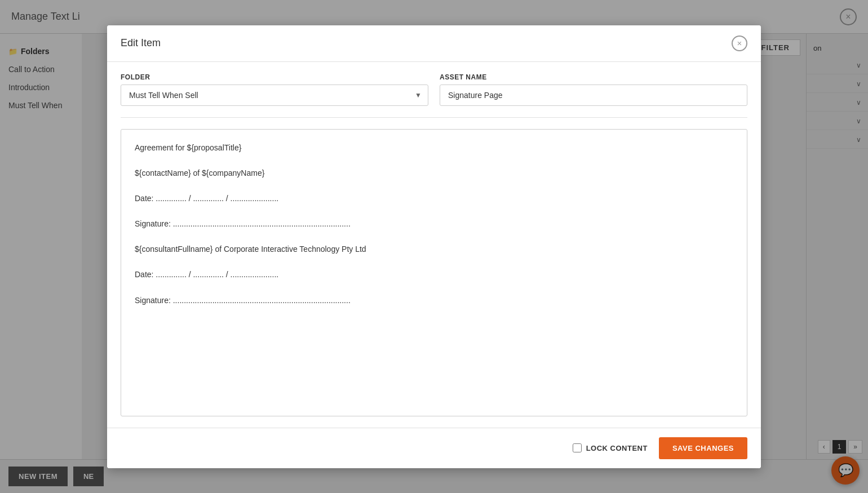  What do you see at coordinates (434, 117) in the screenshot?
I see `modal-divider` at bounding box center [434, 117].